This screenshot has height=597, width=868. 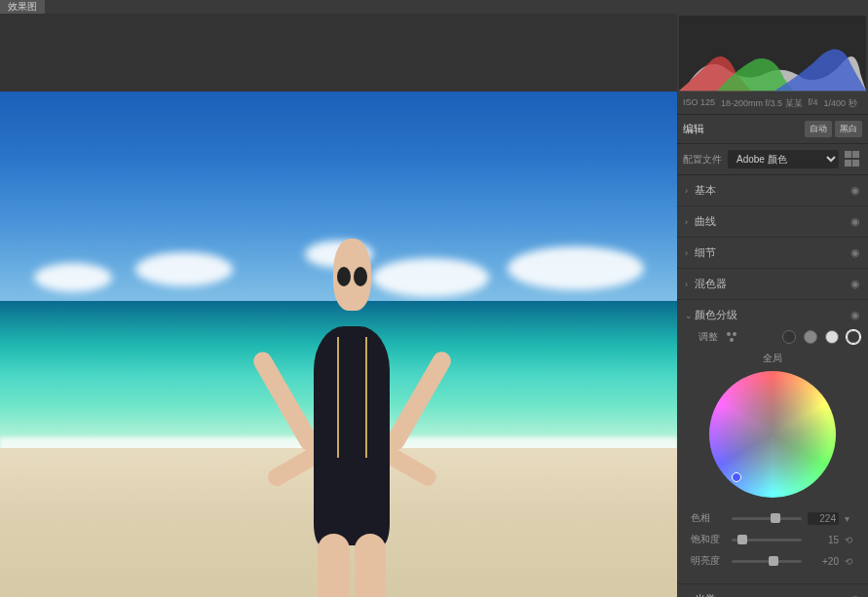 What do you see at coordinates (811, 337) in the screenshot?
I see `midtones-tab` at bounding box center [811, 337].